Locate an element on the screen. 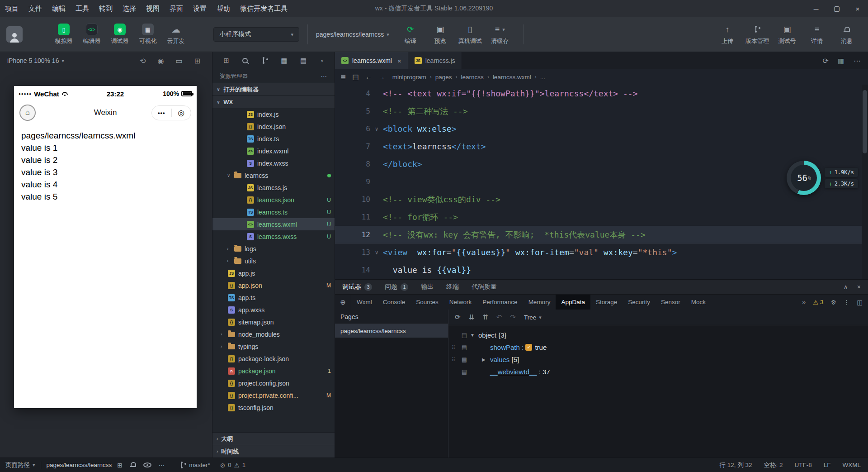 The height and width of the screenshot is (472, 868). menu-item: 项目 is located at coordinates (12, 9).